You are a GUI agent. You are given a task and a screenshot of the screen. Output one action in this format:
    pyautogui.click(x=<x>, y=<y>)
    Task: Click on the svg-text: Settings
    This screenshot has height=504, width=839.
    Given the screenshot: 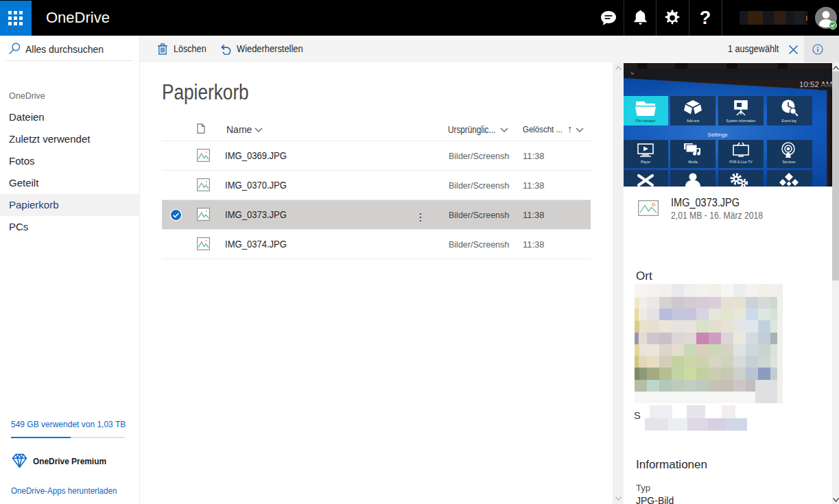 What is the action you would take?
    pyautogui.click(x=718, y=134)
    